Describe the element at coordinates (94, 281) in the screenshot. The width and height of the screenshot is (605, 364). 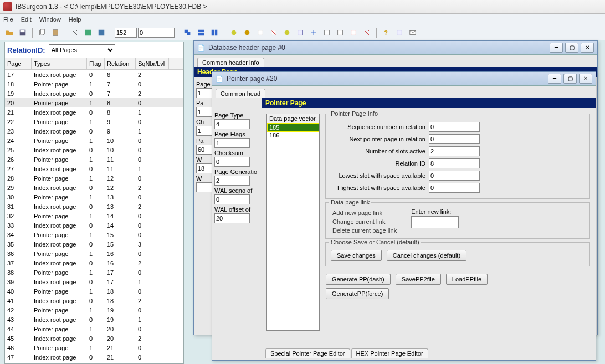
I see `table-row: 39Index root page0171` at that location.